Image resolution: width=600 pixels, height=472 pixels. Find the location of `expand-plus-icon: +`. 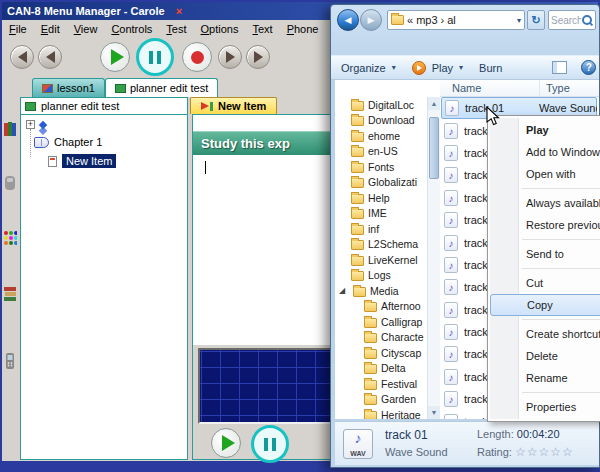

expand-plus-icon: + is located at coordinates (30, 124).